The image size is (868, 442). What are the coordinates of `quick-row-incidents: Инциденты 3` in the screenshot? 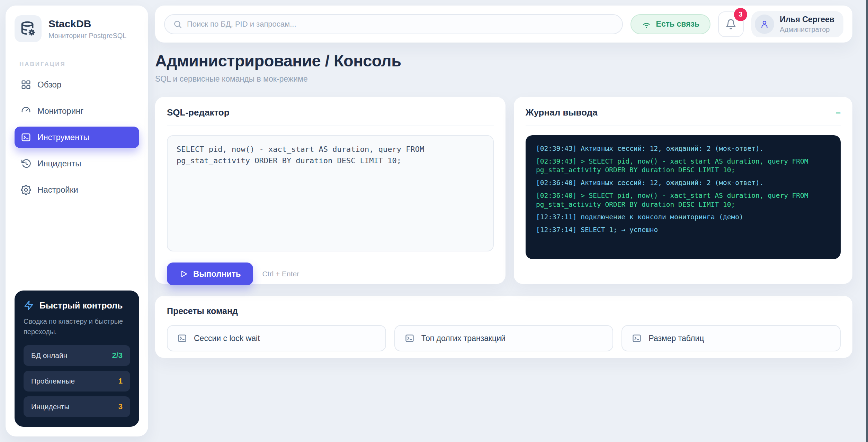 It's located at (77, 407).